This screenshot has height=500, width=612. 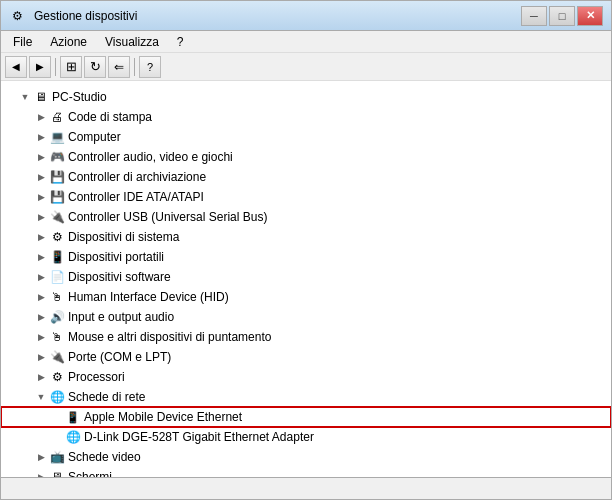 What do you see at coordinates (96, 377) in the screenshot?
I see `tree-label: Processori` at bounding box center [96, 377].